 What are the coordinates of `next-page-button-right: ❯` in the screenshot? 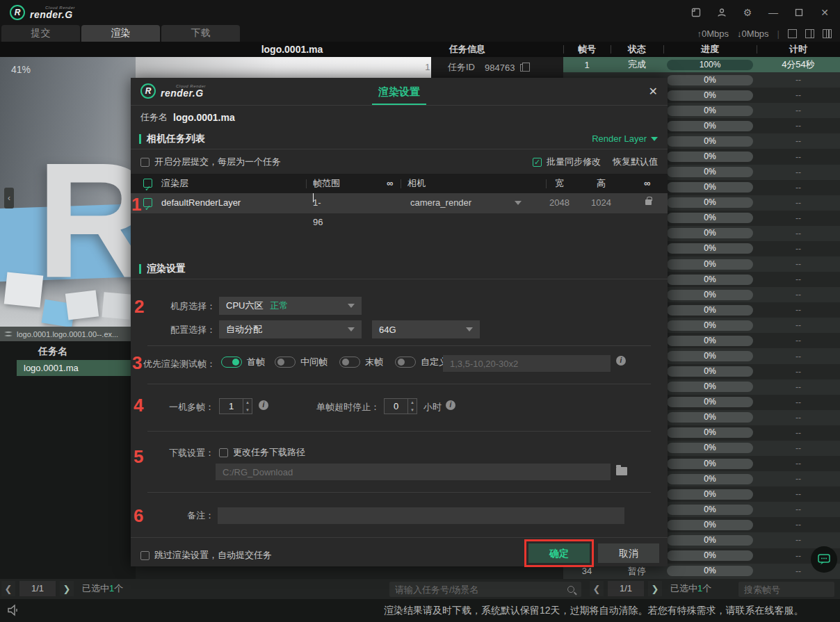 It's located at (655, 589).